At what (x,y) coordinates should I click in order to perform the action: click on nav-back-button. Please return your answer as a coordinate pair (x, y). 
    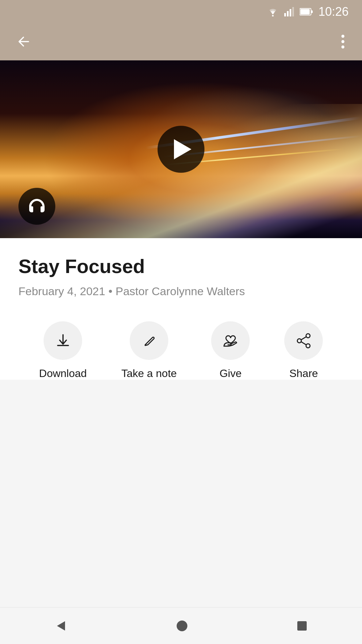
    Looking at the image, I should click on (61, 626).